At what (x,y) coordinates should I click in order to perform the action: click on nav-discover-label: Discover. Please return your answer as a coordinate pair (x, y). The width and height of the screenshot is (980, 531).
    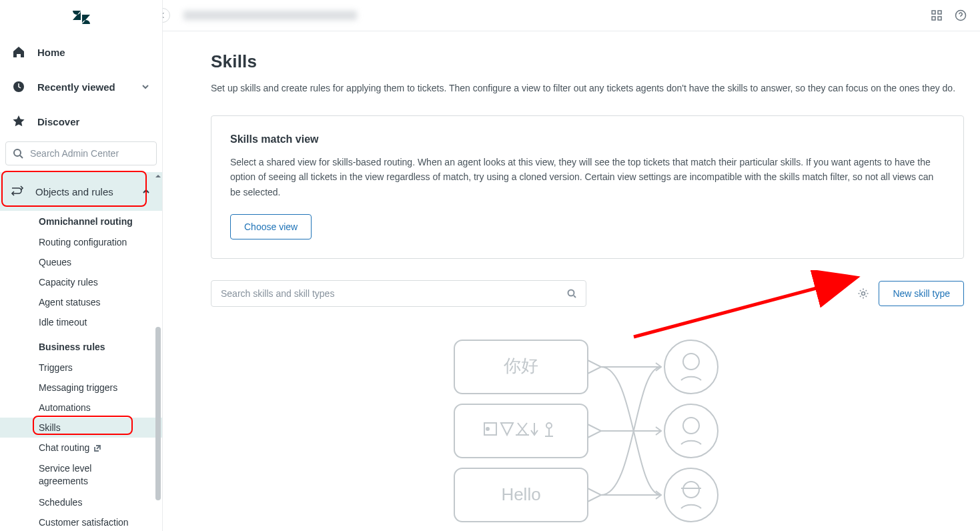
    Looking at the image, I should click on (59, 121).